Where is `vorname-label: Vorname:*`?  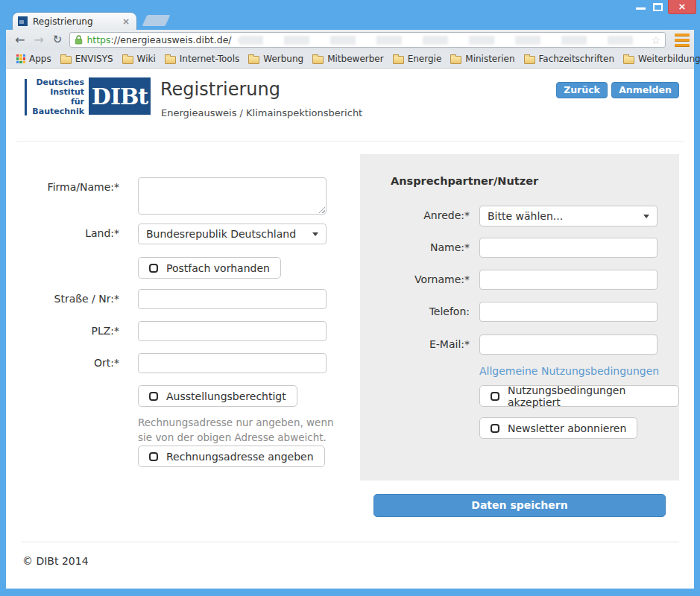 vorname-label: Vorname:* is located at coordinates (414, 277).